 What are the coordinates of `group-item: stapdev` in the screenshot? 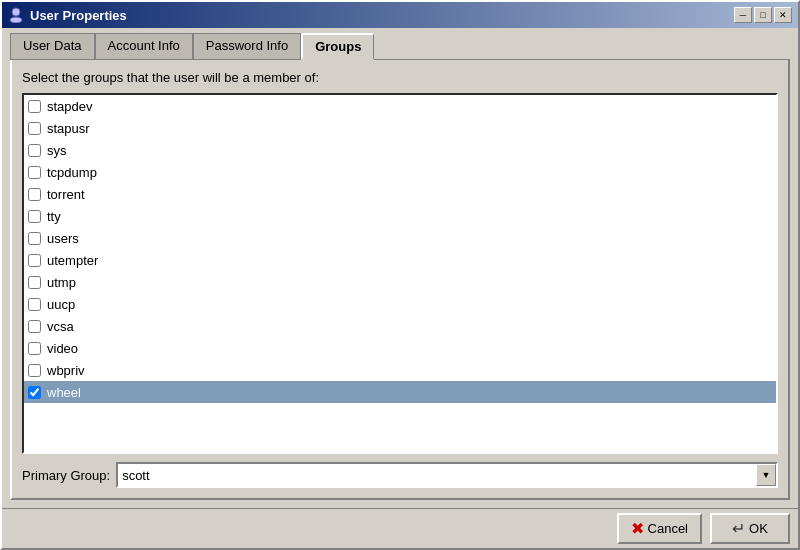 It's located at (400, 106).